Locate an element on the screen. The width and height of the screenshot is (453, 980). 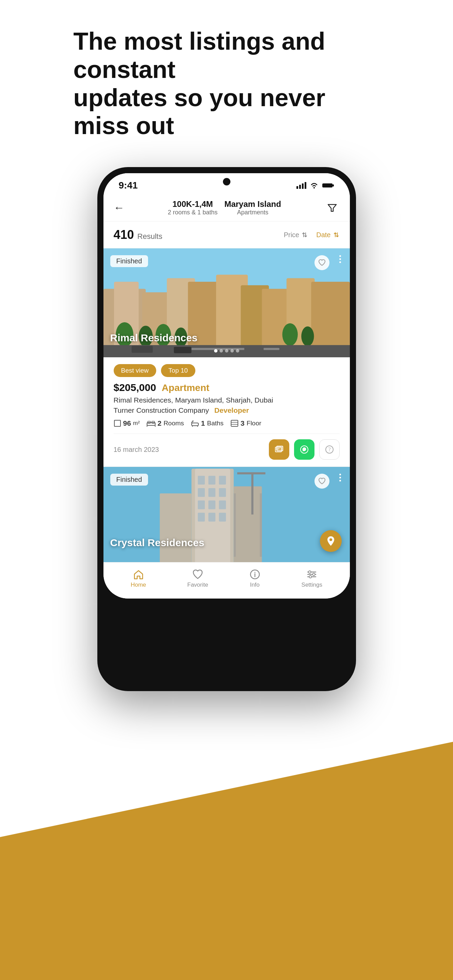
battery-icon is located at coordinates (328, 186).